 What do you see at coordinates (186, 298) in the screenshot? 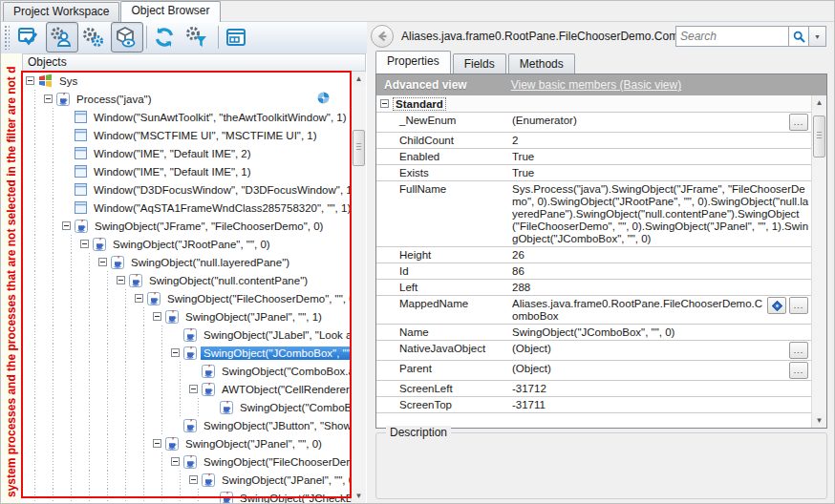
I see `tree-row: SwingObject("FileChooserDemo", "", 0)` at bounding box center [186, 298].